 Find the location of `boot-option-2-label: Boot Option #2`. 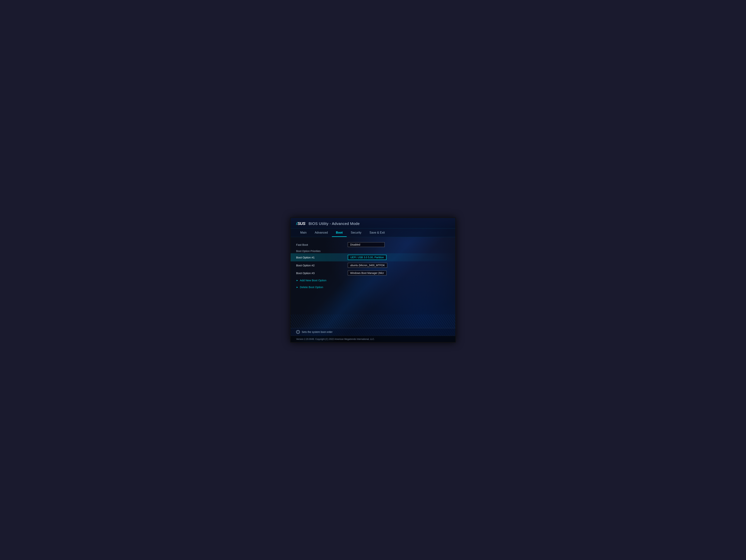

boot-option-2-label: Boot Option #2 is located at coordinates (322, 265).